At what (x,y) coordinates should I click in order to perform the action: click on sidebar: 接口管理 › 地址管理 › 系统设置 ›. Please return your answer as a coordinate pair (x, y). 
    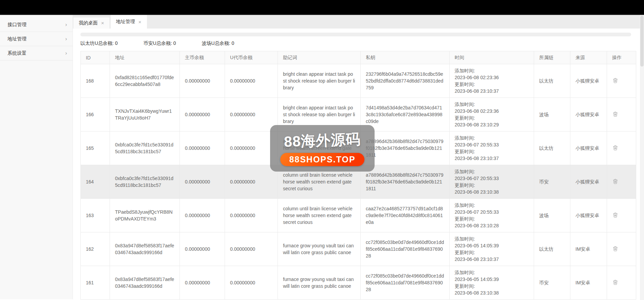
    Looking at the image, I should click on (37, 157).